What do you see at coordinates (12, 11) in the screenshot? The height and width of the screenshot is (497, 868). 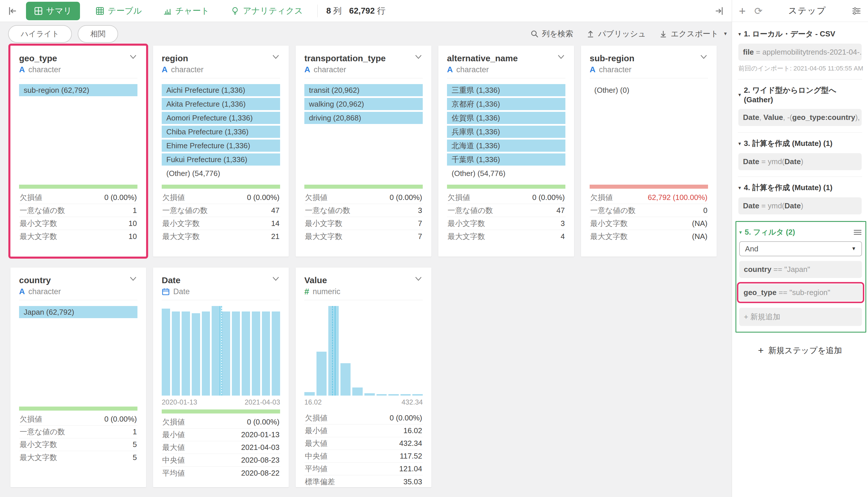 I see `collapse-left-icon` at bounding box center [12, 11].